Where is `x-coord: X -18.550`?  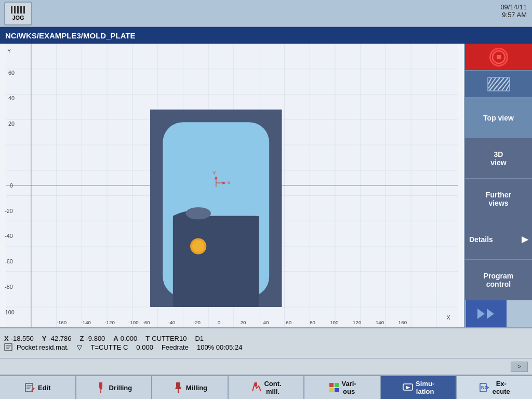
x-coord: X -18.550 is located at coordinates (19, 339).